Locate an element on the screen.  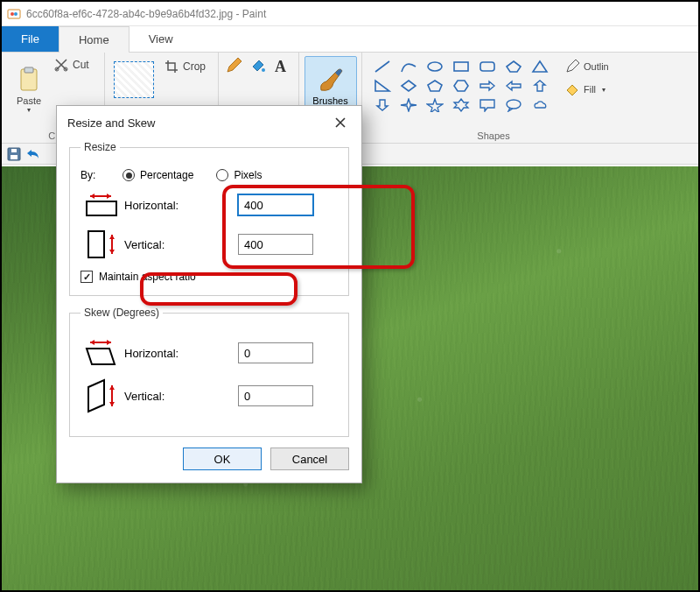
skew-vertical-label: Vertical: is located at coordinates (181, 396).